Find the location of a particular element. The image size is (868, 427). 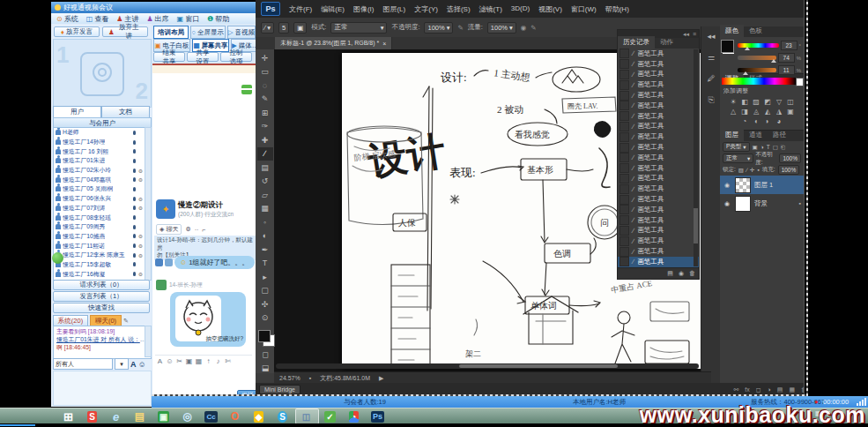

visibility-eye-icon: ◉ is located at coordinates (727, 185).